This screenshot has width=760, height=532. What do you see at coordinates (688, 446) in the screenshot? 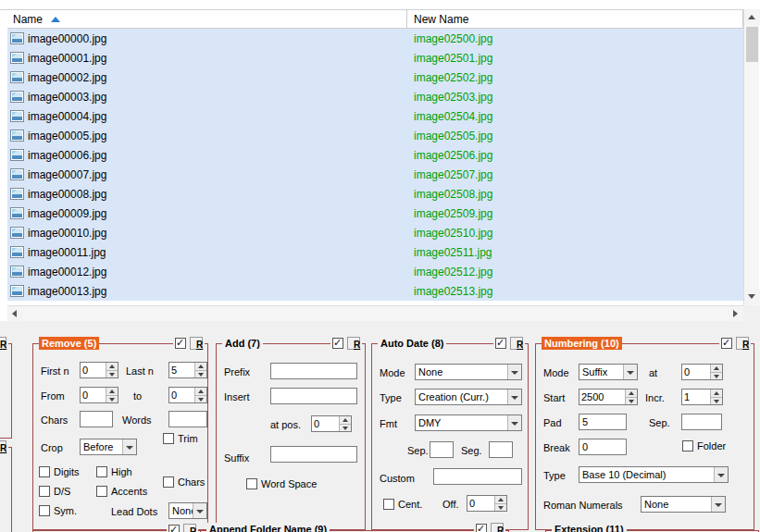
I see `folder-checkbox` at bounding box center [688, 446].